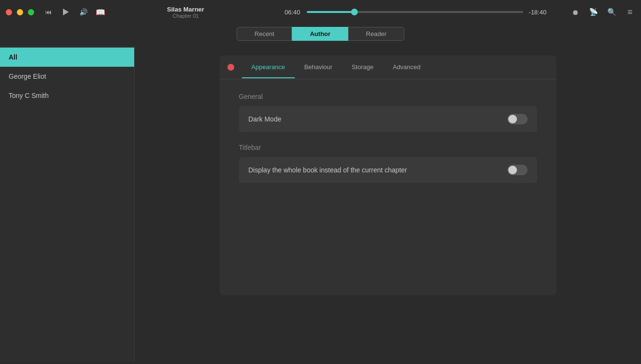  I want to click on search-icon: 🔍, so click(612, 12).